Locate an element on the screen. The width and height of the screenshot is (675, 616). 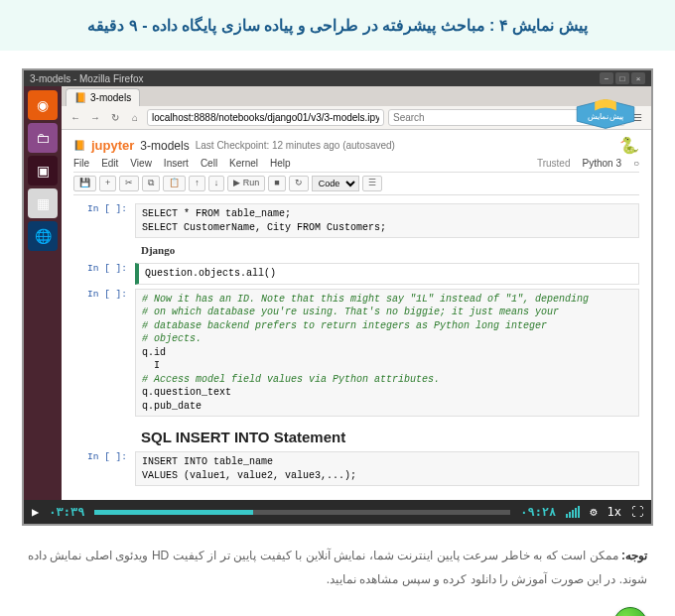
menu-help: Help is located at coordinates (280, 163).